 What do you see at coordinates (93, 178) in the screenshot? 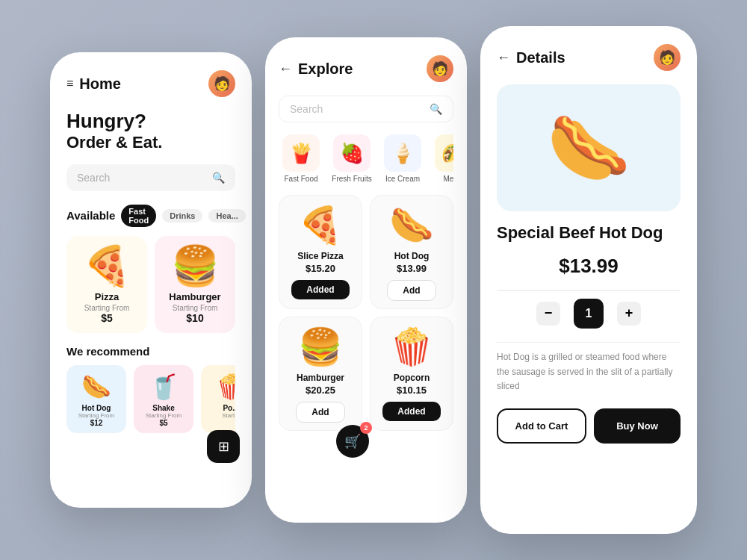
I see `search-placeholder: Search` at bounding box center [93, 178].